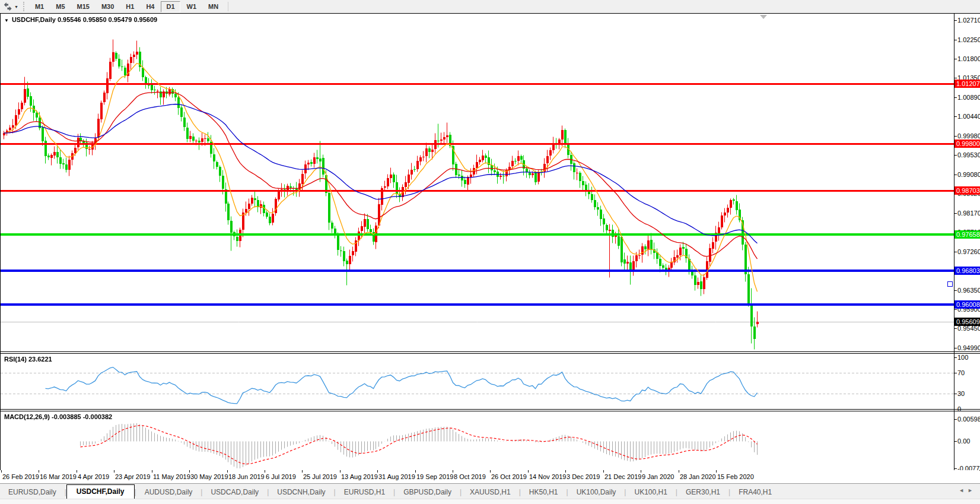  I want to click on timeframes-icon, so click(8, 7).